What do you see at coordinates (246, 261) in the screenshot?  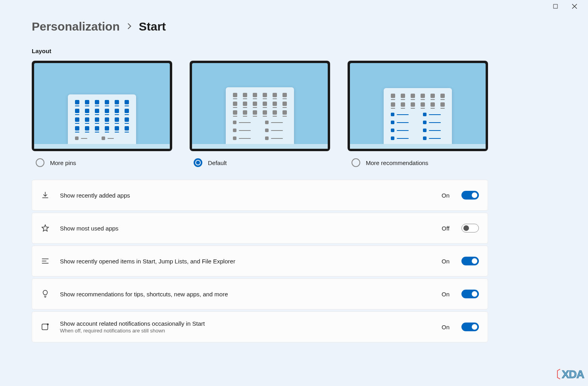 I see `setting-title: Show recently opened items in Start, Jum…` at bounding box center [246, 261].